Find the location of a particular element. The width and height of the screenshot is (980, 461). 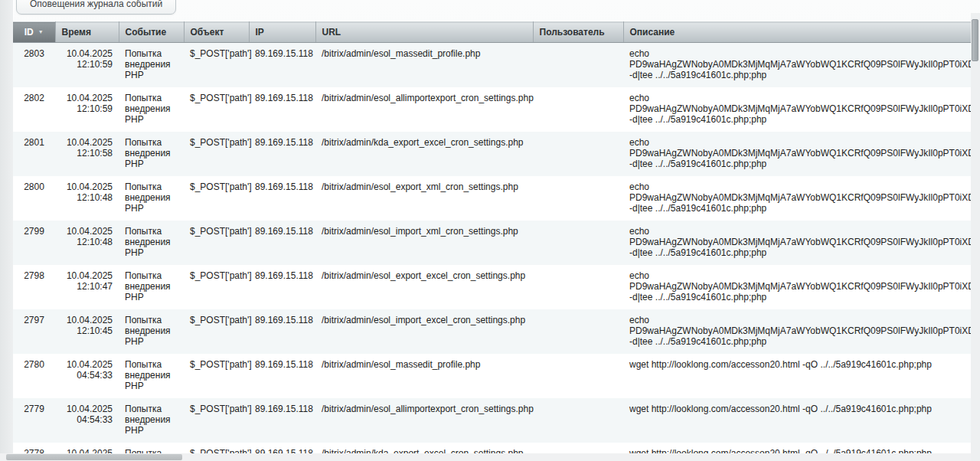

column-label: IP is located at coordinates (260, 32).